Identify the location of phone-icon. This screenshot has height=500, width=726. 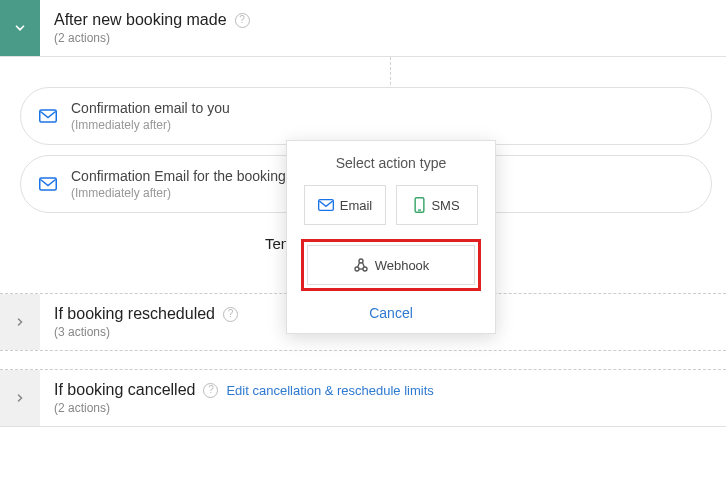
(420, 205).